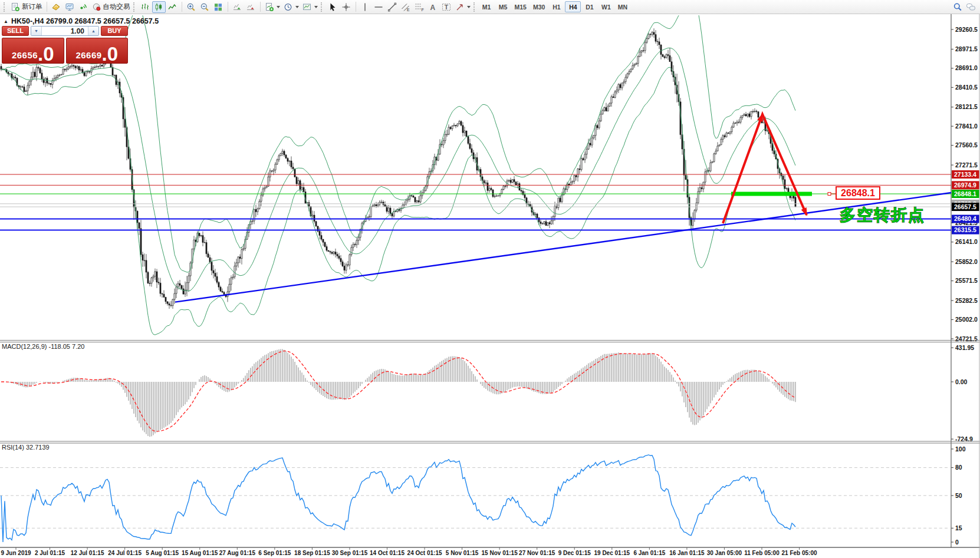  I want to click on timeframe-h1-button: H1, so click(557, 7).